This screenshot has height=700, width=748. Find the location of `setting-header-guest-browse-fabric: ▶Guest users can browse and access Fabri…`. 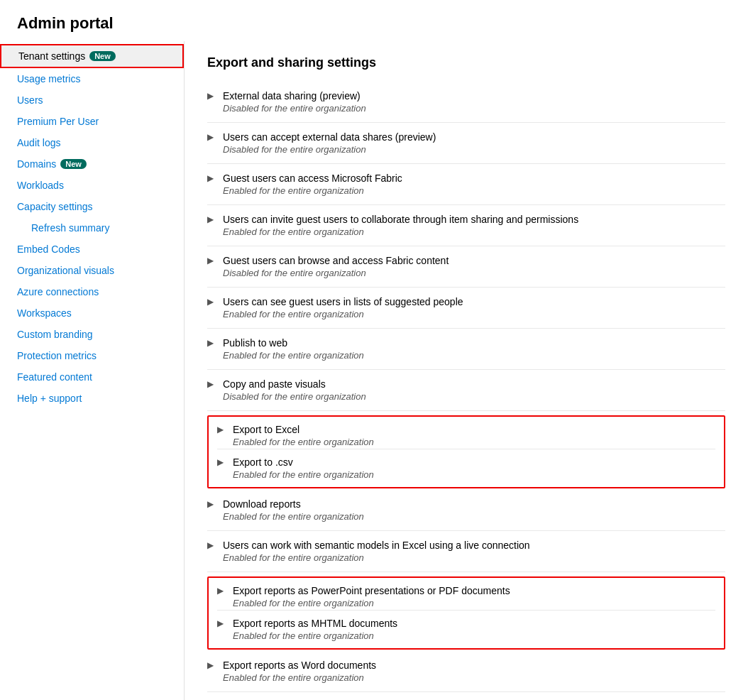

setting-header-guest-browse-fabric: ▶Guest users can browse and access Fabri… is located at coordinates (466, 261).